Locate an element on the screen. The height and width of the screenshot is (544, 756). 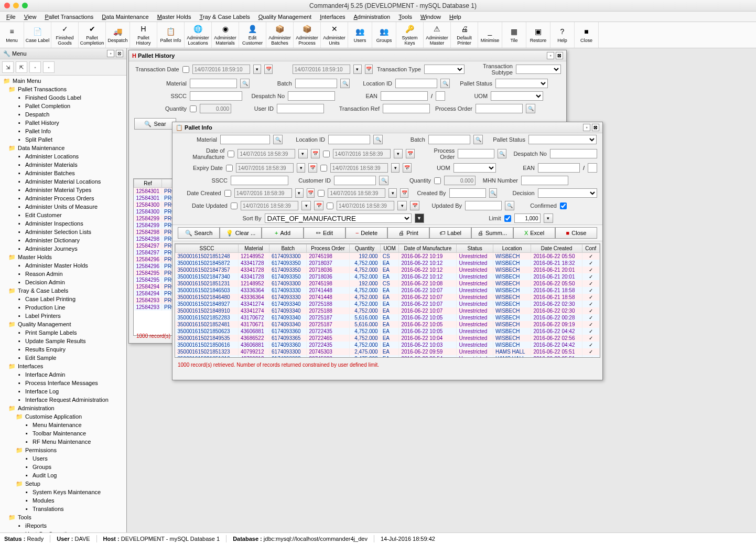
tree-item: ▪Results Enquiry is located at coordinates (63, 349).